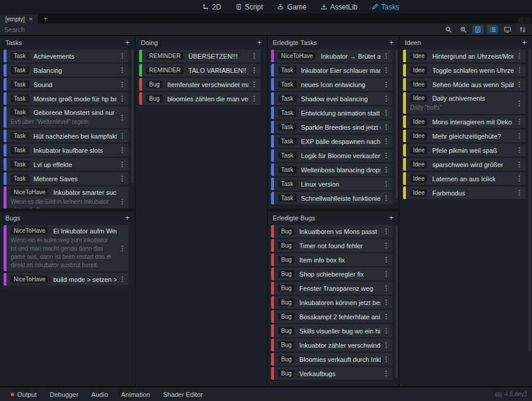 The image size is (532, 401). I want to click on task-card: BugSkills visueller bug wo ein hinweus f…, so click(331, 331).